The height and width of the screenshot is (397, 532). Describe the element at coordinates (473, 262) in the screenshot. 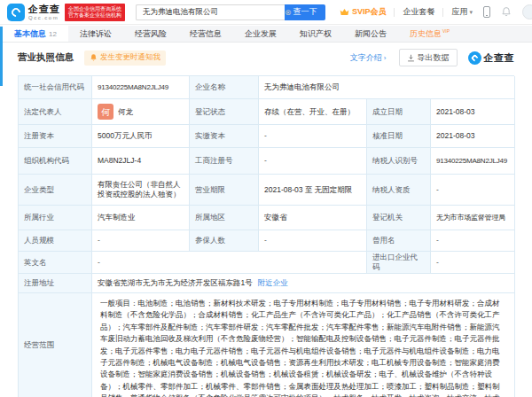

I see `import-export-code-value: -` at that location.